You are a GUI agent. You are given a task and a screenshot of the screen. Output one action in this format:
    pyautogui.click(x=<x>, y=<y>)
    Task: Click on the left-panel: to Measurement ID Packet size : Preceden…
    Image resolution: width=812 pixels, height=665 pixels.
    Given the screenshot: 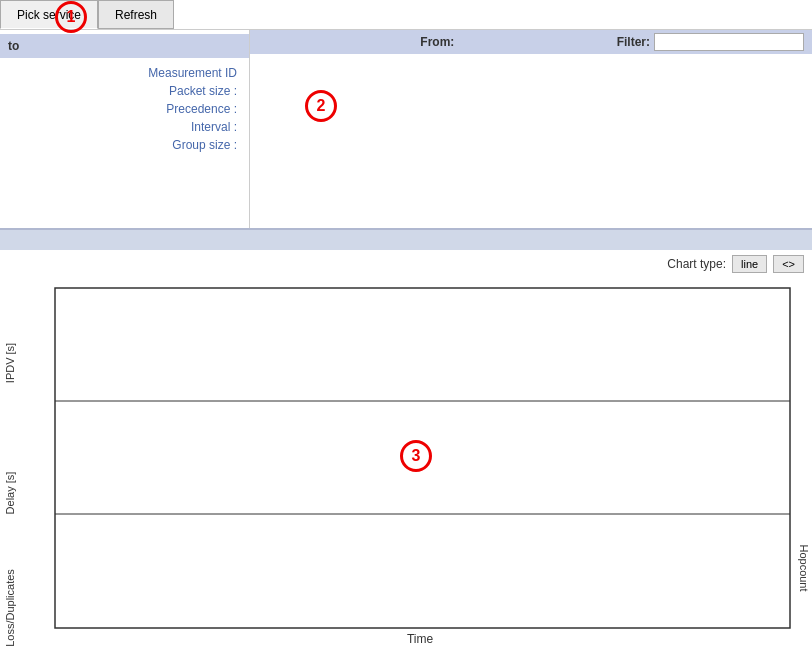 What is the action you would take?
    pyautogui.click(x=125, y=129)
    